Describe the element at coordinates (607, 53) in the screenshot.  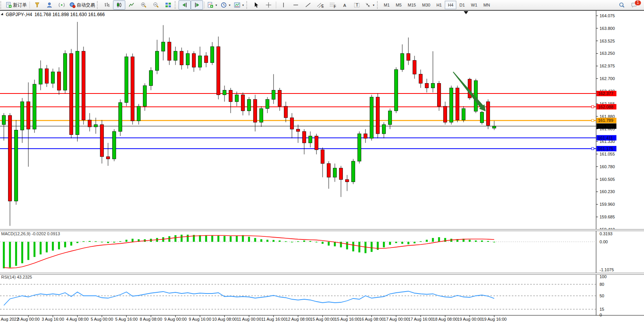
I see `price-tick-label: 163.250` at that location.